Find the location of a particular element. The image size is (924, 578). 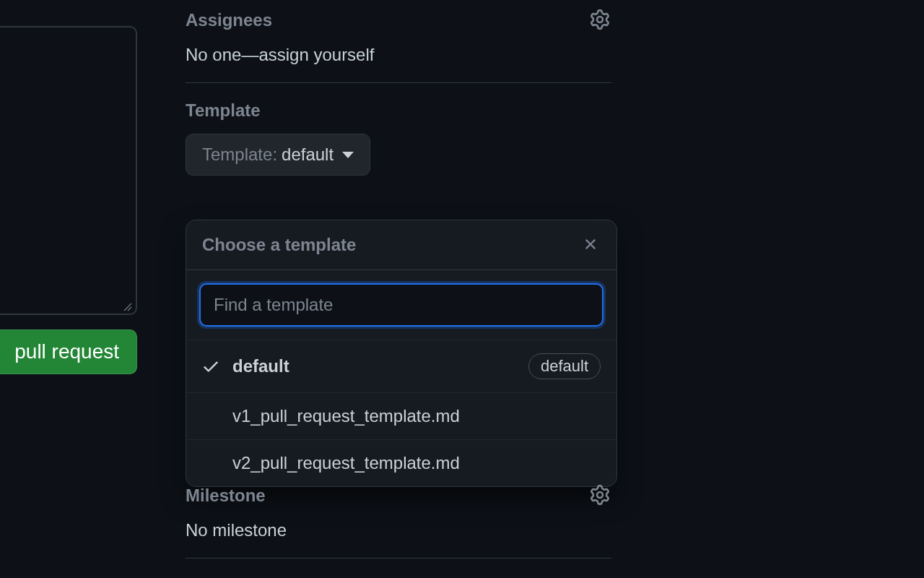

template-section: Template Template: default is located at coordinates (398, 147).